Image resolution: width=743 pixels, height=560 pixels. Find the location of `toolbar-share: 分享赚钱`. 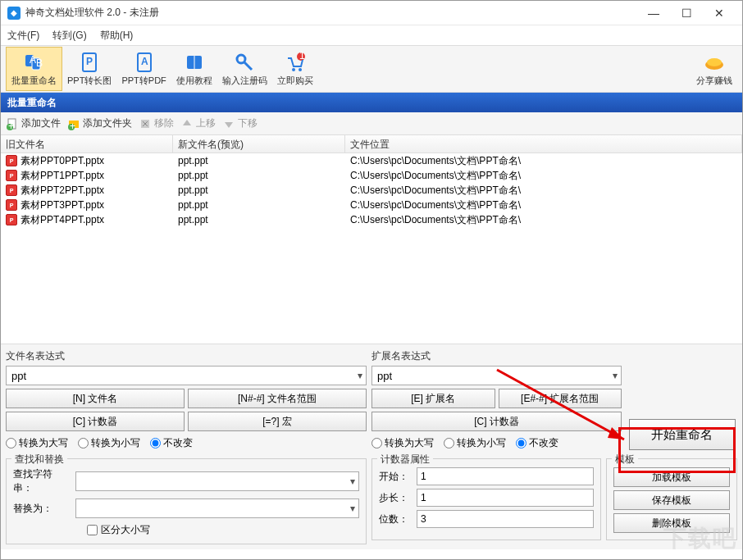

toolbar-share: 分享赚钱 is located at coordinates (714, 69).